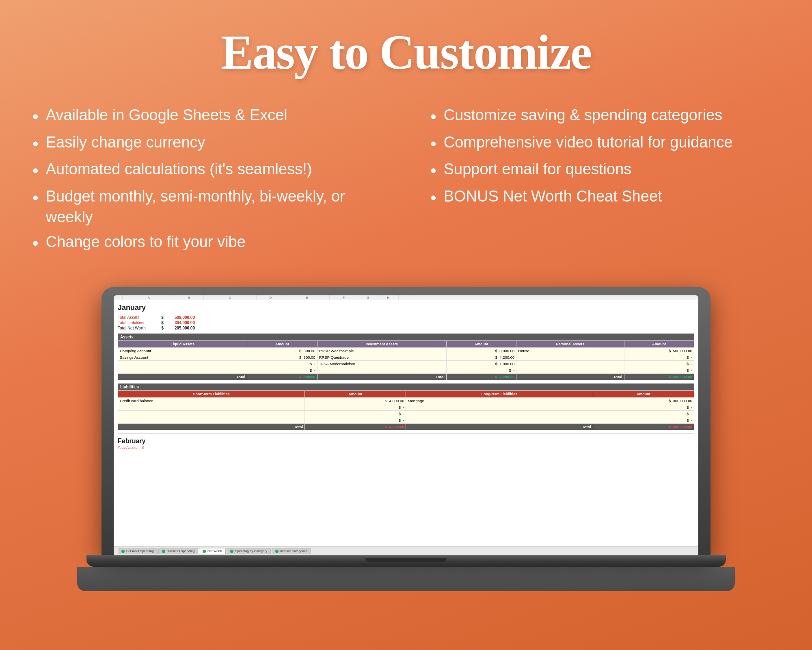 This screenshot has height=650, width=812. Describe the element at coordinates (212, 551) in the screenshot. I see `tab-net-worth: Net Worth` at that location.